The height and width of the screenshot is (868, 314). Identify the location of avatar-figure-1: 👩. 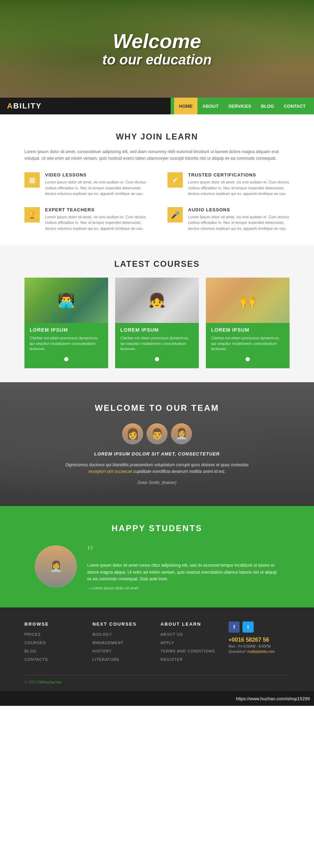
(133, 434).